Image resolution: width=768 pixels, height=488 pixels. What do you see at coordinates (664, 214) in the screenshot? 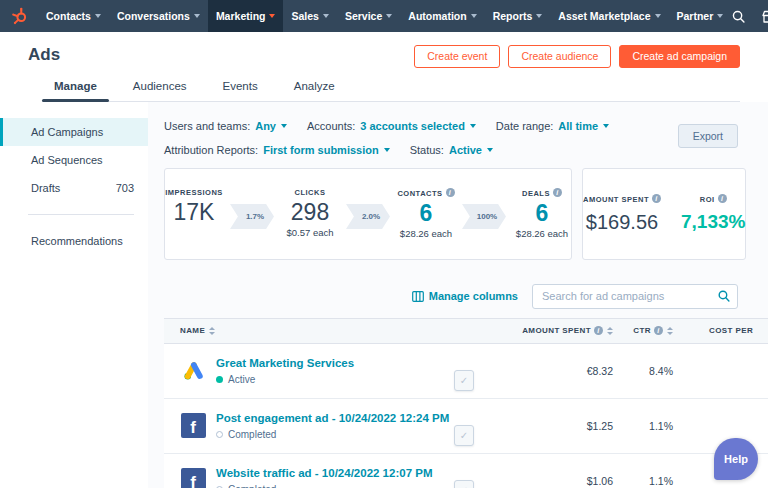
I see `spend-roi-card: AMOUNT SPENT $169.56 ROI 7,133%` at bounding box center [664, 214].